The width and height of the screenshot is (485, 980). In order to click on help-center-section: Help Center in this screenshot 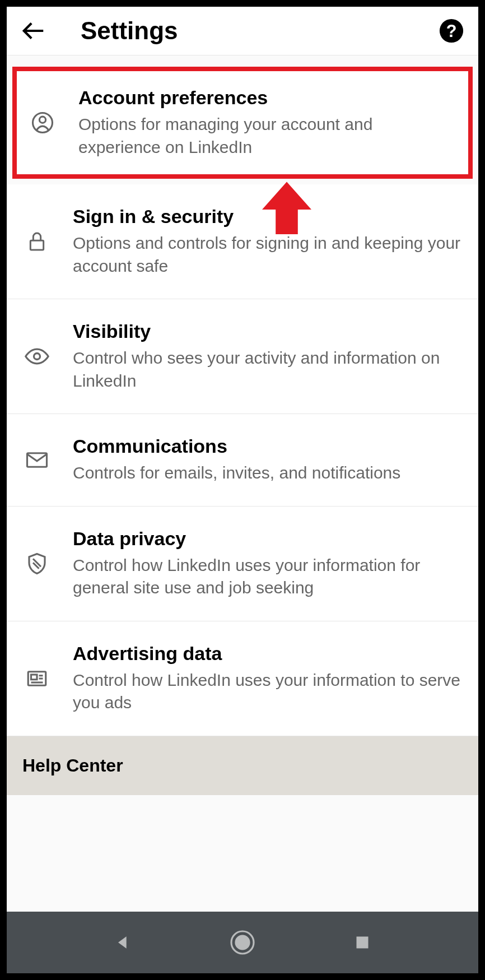, I will do `click(243, 765)`.